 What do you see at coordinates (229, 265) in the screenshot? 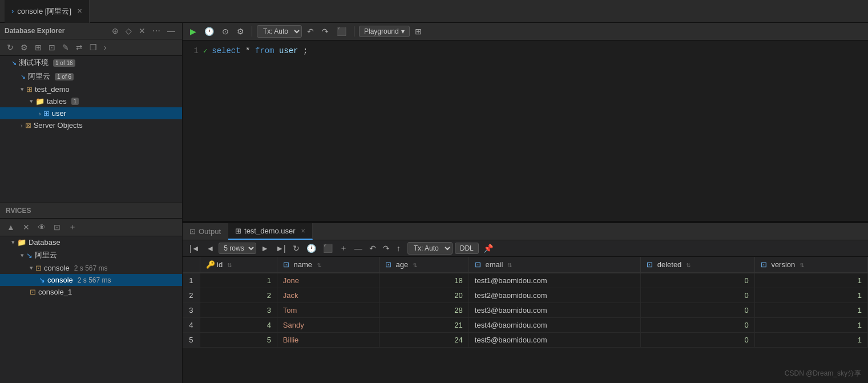
I see `sort-id-icon: ⇅` at bounding box center [229, 265].